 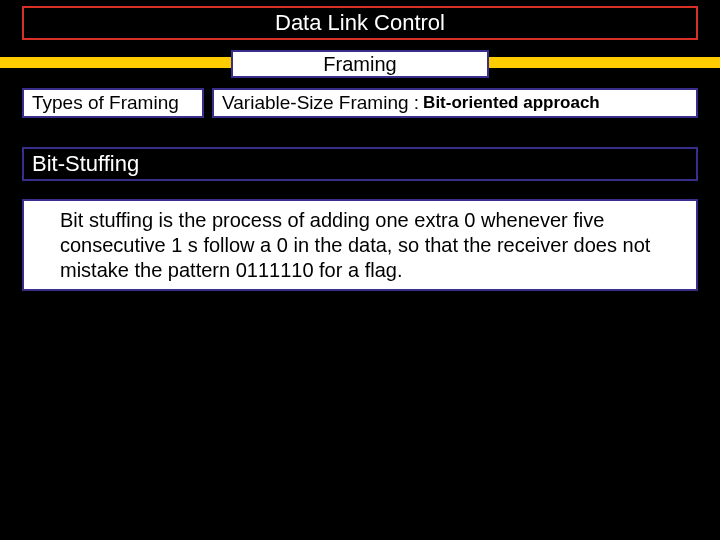 I want to click on section-header-text: Bit-Stuffing, so click(x=86, y=164).